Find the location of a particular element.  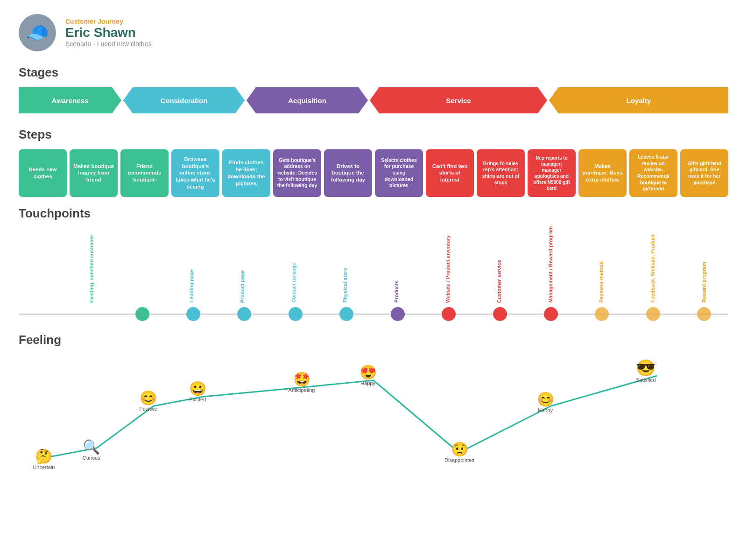

stage-awareness: Awareness is located at coordinates (70, 100).